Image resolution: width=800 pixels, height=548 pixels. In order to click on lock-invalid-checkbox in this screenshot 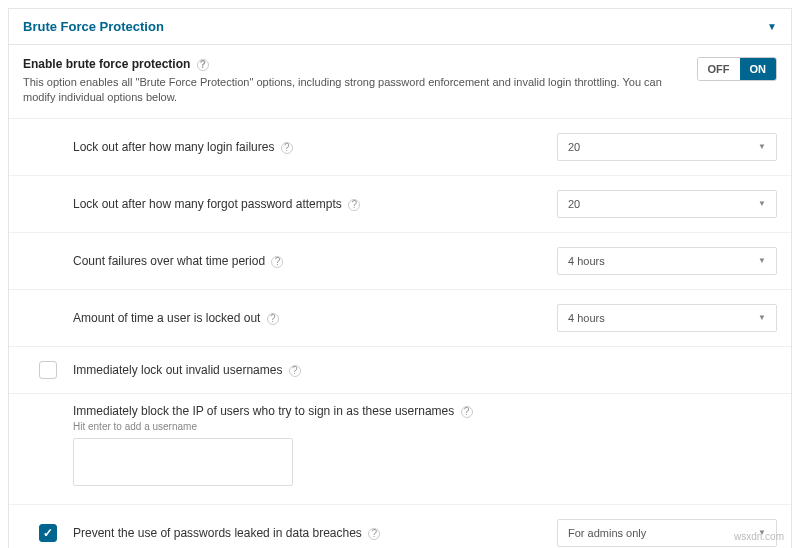, I will do `click(48, 370)`.